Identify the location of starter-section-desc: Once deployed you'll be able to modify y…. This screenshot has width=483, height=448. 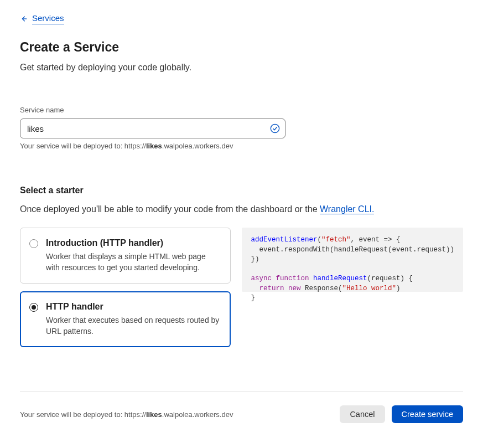
(241, 209).